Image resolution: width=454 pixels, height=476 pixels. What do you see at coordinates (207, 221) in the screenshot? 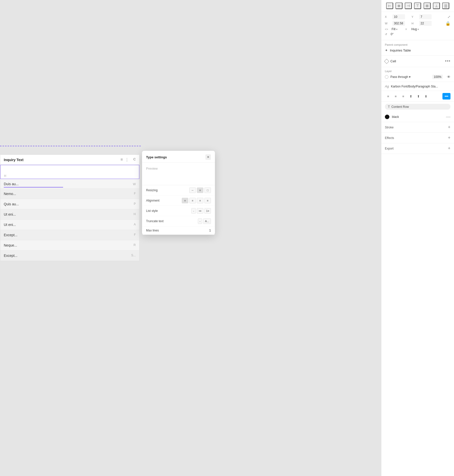
I see `truncate-ellipsis-btn: A...` at bounding box center [207, 221].